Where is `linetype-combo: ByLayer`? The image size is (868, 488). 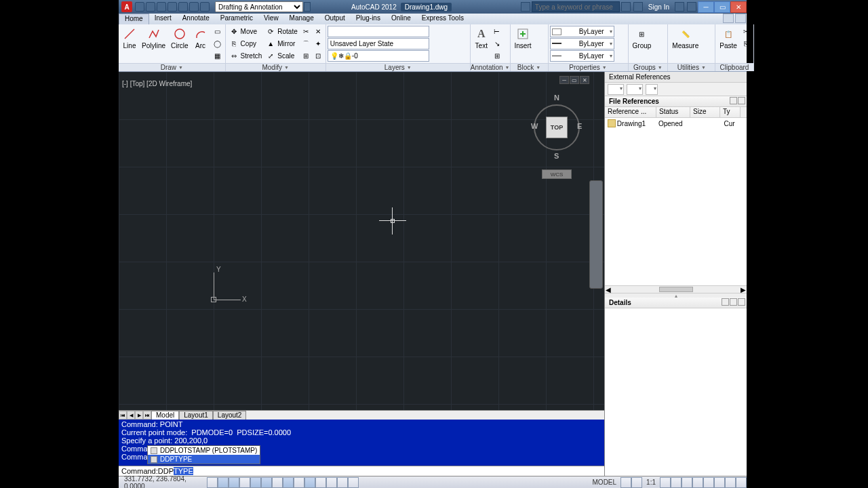 linetype-combo: ByLayer is located at coordinates (582, 56).